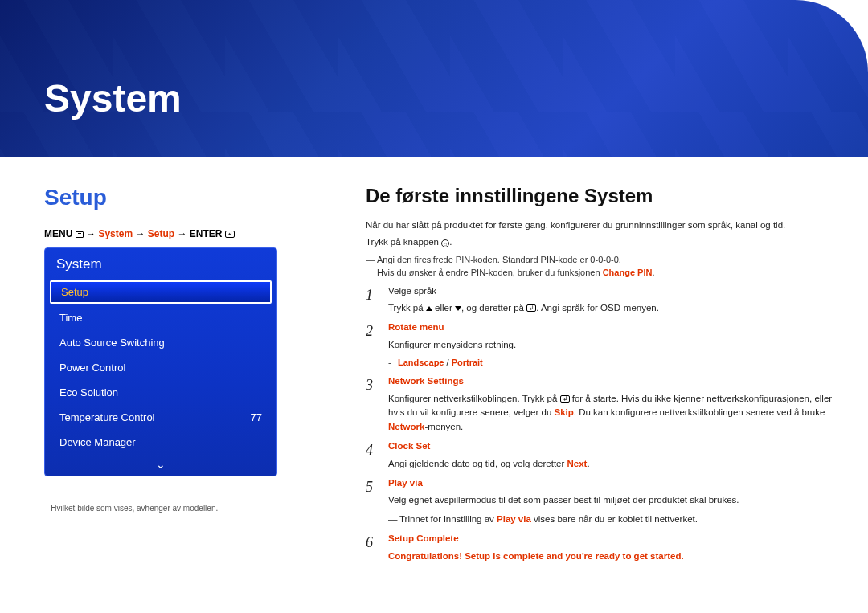 The height and width of the screenshot is (613, 868). What do you see at coordinates (628, 272) in the screenshot?
I see `pin-note-change-pin: Change PIN` at bounding box center [628, 272].